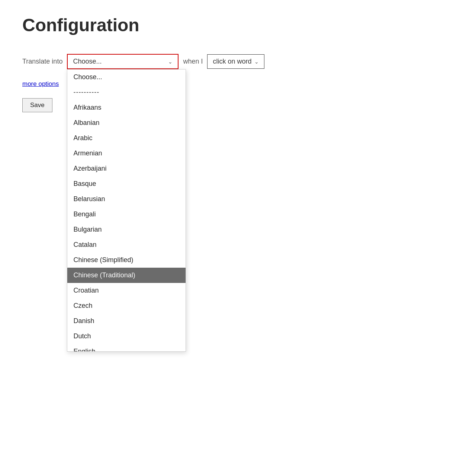 This screenshot has height=461, width=476. Describe the element at coordinates (123, 62) in the screenshot. I see `language-select-button: Choose... ⌄` at that location.